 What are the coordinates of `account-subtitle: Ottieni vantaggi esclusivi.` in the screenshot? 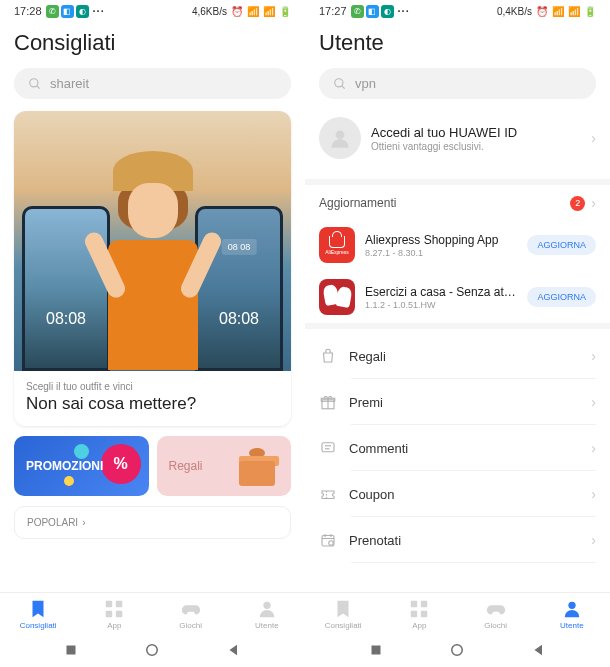 It's located at (476, 146).